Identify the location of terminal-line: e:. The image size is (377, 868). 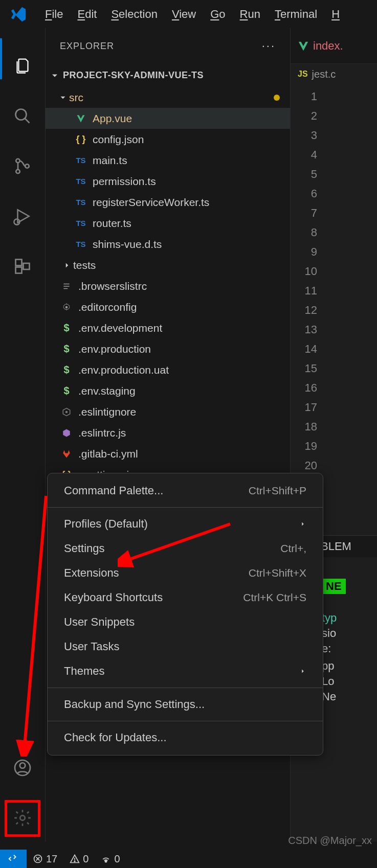
(346, 649).